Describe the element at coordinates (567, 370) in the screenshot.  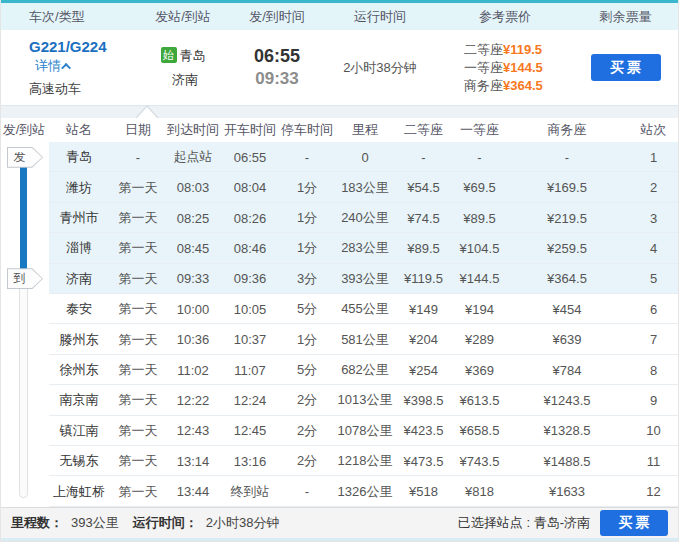
I see `business-class-cell: ¥784` at that location.